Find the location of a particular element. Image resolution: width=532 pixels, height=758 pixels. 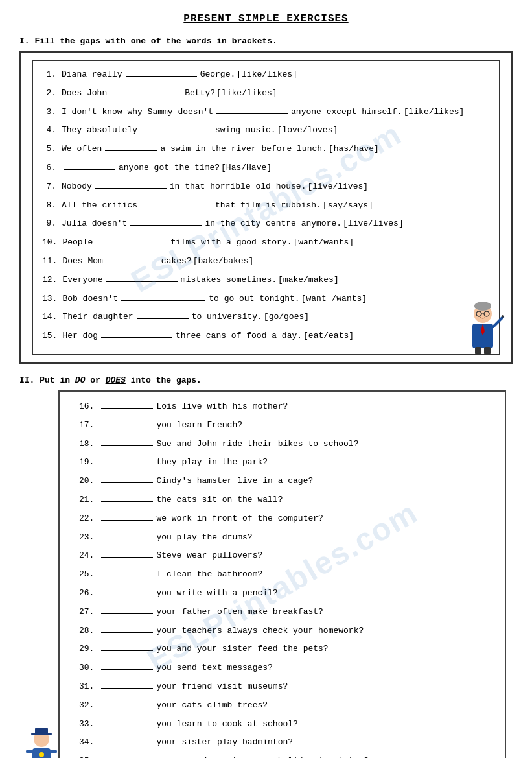

list-item: 29. you and your sister feed the pets? is located at coordinates (283, 649).